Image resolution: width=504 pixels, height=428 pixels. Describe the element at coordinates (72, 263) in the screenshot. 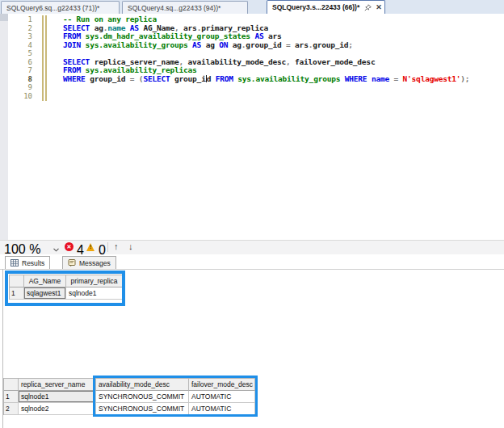

I see `messages-icon` at that location.